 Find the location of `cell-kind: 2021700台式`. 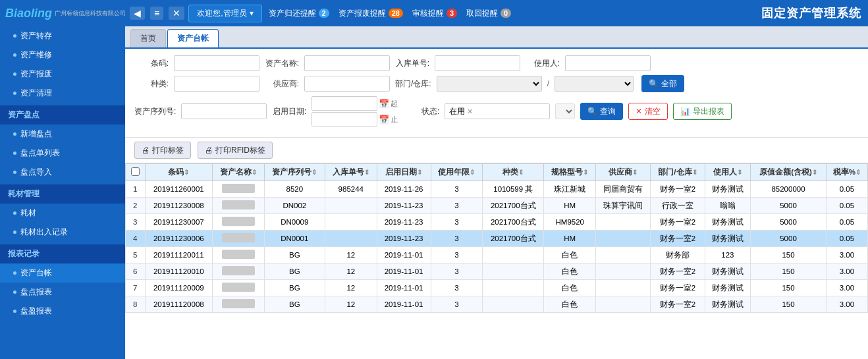

cell-kind: 2021700台式 is located at coordinates (514, 223).